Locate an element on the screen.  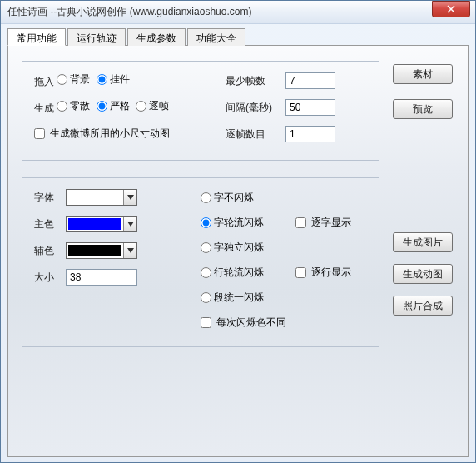
photo-merge-button: 照片合成 is located at coordinates (423, 306).